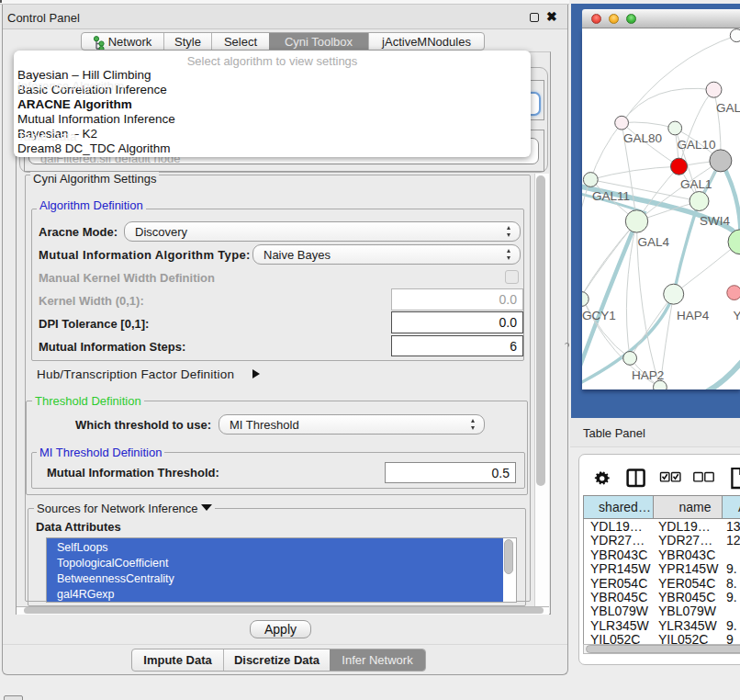  Describe the element at coordinates (648, 375) in the screenshot. I see `svg-text: HAP2` at that location.